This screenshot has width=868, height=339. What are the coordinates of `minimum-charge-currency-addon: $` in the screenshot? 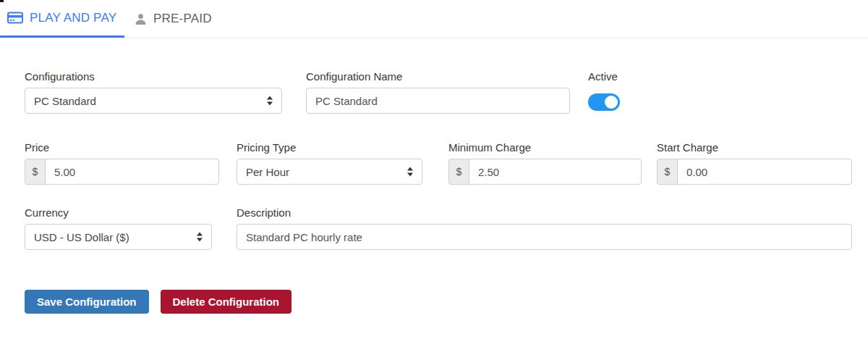 It's located at (459, 172).